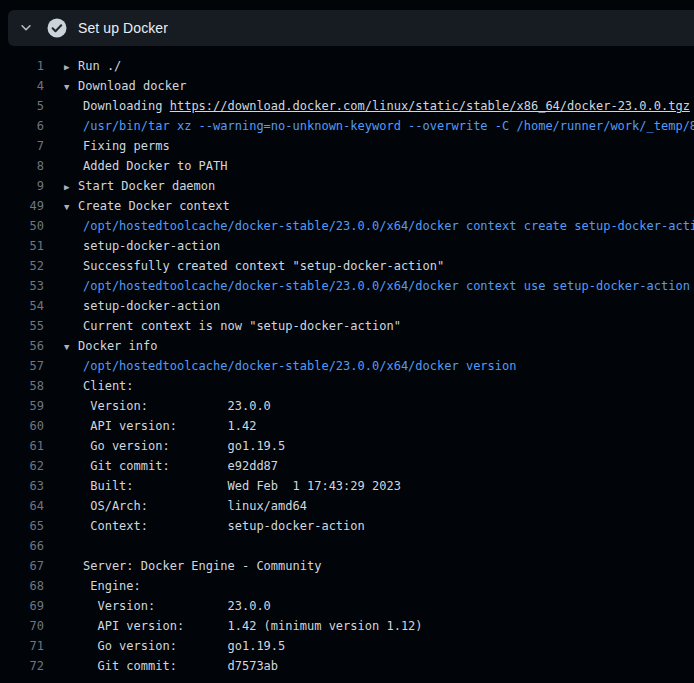 The image size is (694, 683). What do you see at coordinates (347, 86) in the screenshot?
I see `log-line: 4▼Download docker` at bounding box center [347, 86].